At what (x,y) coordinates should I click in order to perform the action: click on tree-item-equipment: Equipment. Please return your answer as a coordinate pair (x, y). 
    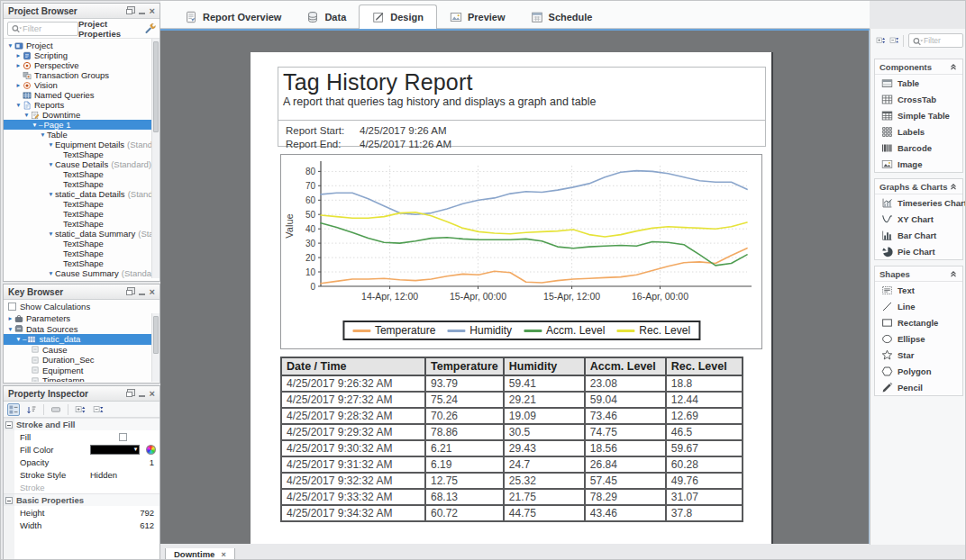
    Looking at the image, I should click on (81, 371).